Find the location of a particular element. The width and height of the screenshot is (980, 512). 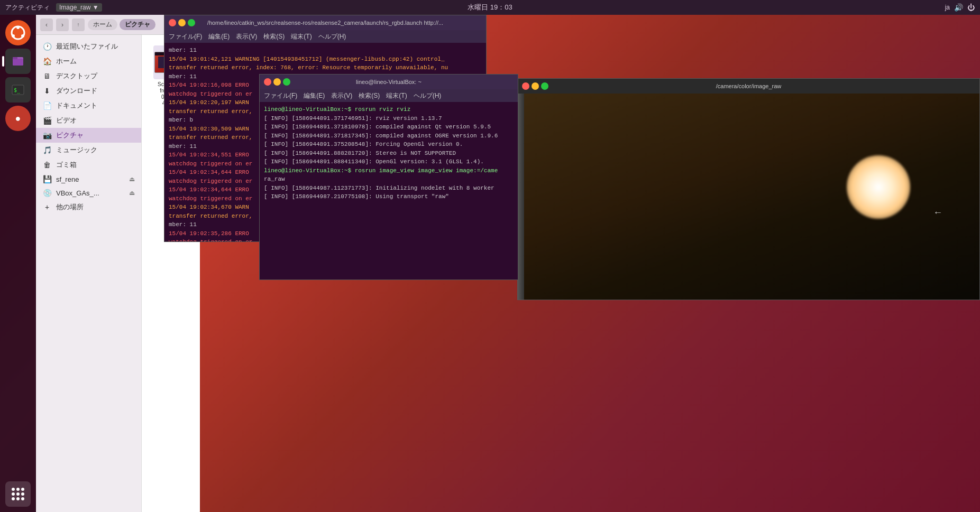

terminal2-menu-file: ファイル(F) is located at coordinates (280, 96).